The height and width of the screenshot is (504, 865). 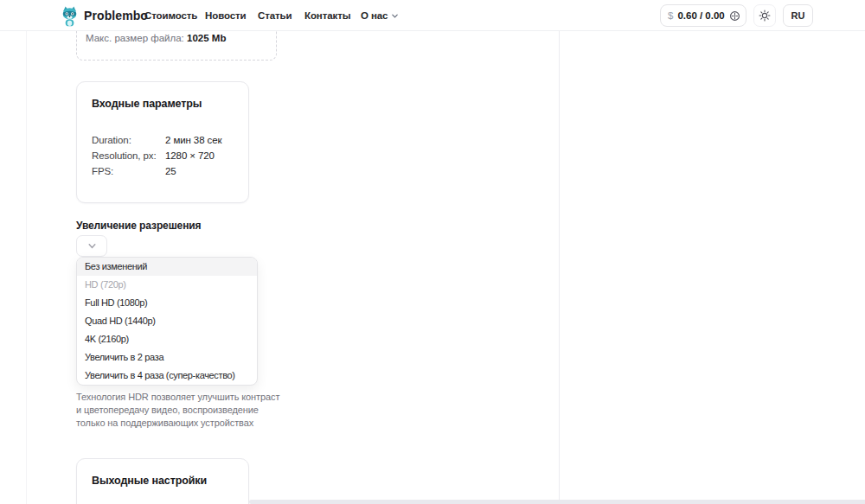 I want to click on param-row-duration: Duration: 2 мин 38 сек, so click(x=168, y=140).